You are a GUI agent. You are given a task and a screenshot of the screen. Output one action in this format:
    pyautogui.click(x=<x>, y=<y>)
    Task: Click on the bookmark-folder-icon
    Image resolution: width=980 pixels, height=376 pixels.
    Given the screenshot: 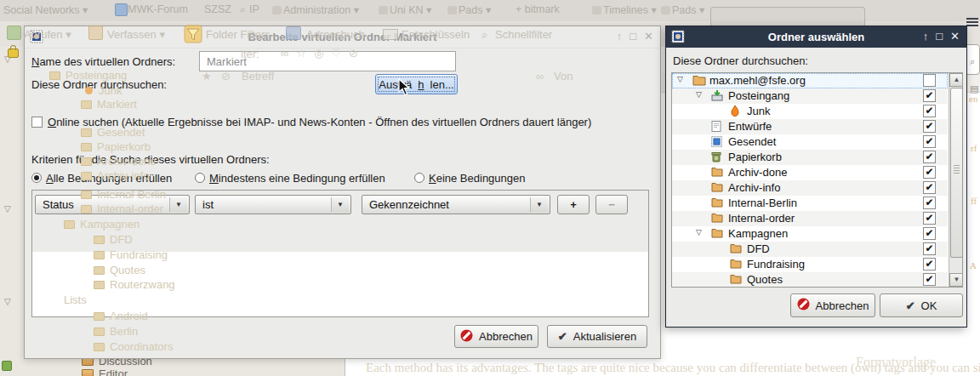 What is the action you would take?
    pyautogui.click(x=277, y=10)
    